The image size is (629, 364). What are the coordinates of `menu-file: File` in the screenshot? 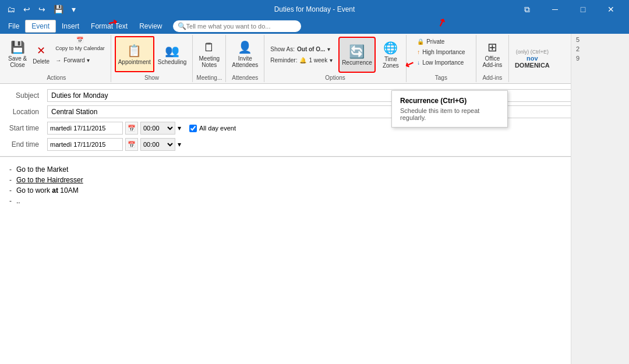 It's located at (14, 26).